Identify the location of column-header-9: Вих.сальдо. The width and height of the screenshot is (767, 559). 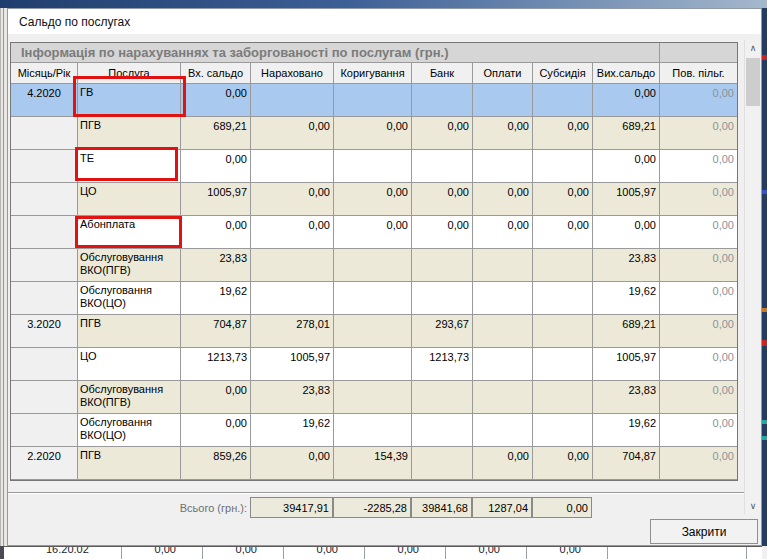
(626, 74).